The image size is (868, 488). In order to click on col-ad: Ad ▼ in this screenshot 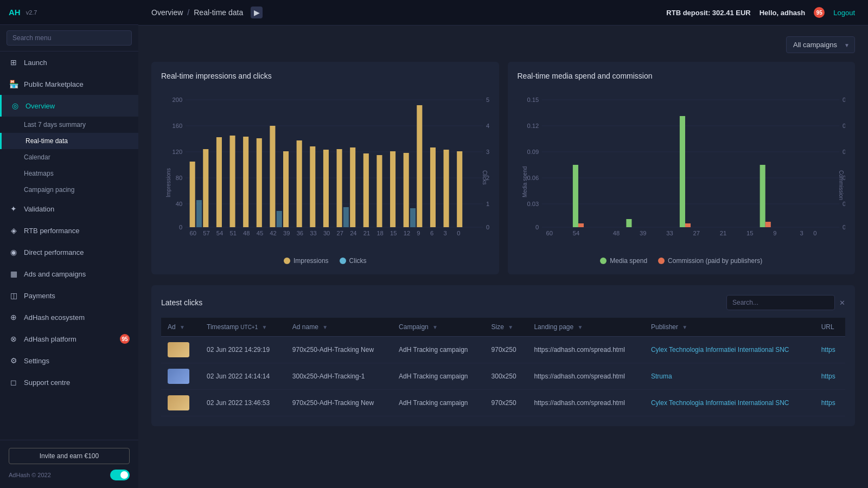, I will do `click(181, 328)`.